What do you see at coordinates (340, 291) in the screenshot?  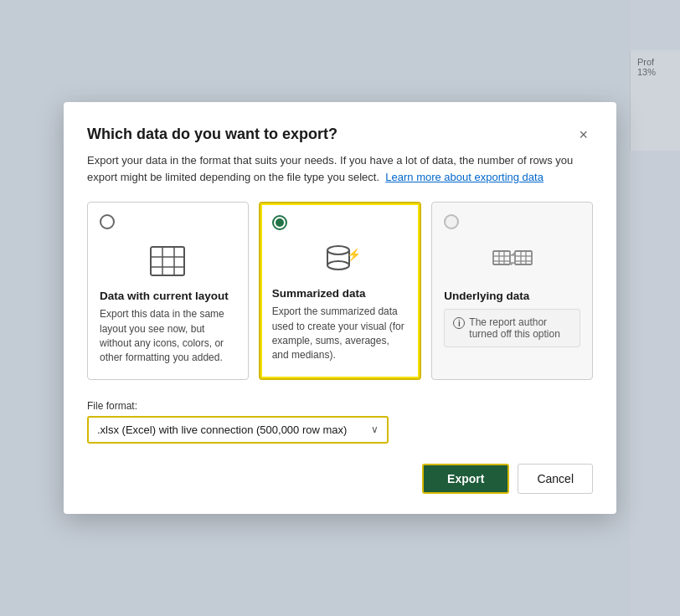 I see `option-summarized: ⚡ Summarized data Export the summarized …` at bounding box center [340, 291].